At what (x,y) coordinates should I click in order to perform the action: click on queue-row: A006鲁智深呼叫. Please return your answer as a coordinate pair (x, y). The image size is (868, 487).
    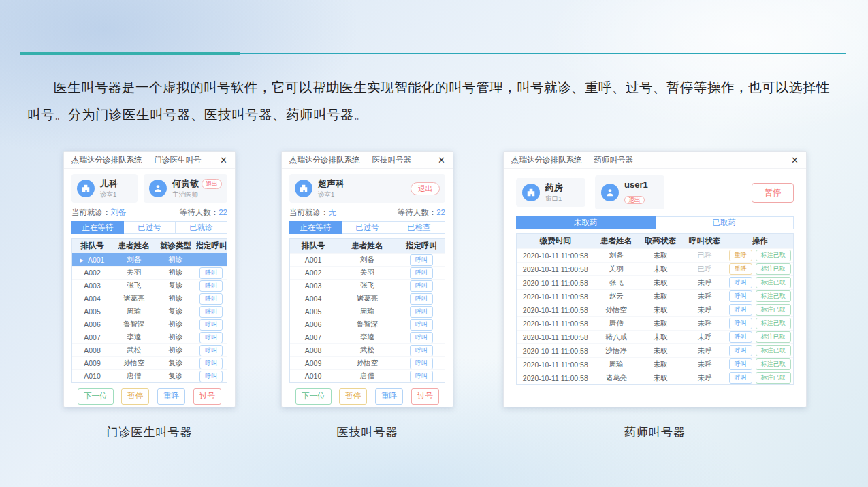
    Looking at the image, I should click on (368, 324).